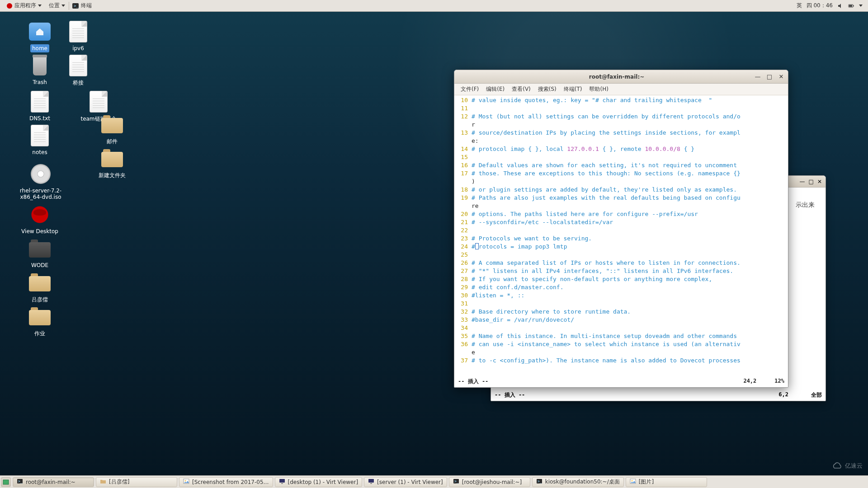 The height and width of the screenshot is (488, 868). What do you see at coordinates (112, 175) in the screenshot?
I see `desktop-icon-label: 新建文件夹` at bounding box center [112, 175].